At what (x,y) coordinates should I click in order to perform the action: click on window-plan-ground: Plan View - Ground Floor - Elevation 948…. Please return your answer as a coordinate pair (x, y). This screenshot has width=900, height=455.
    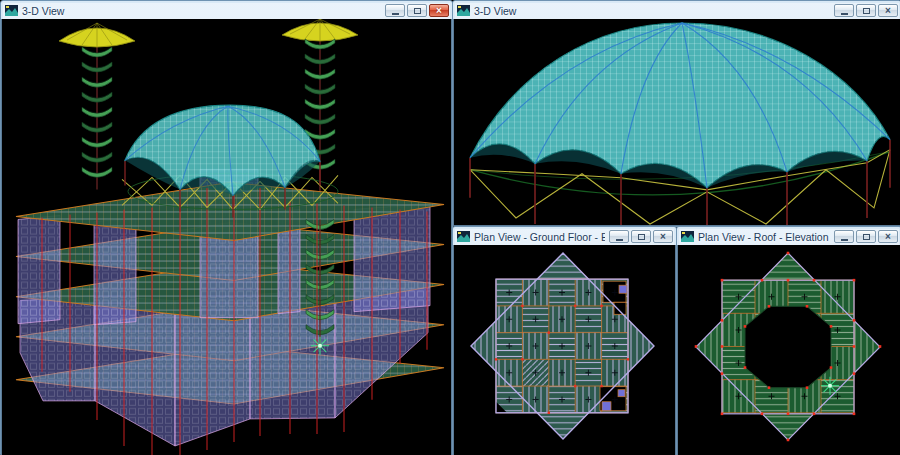
    Looking at the image, I should click on (564, 340).